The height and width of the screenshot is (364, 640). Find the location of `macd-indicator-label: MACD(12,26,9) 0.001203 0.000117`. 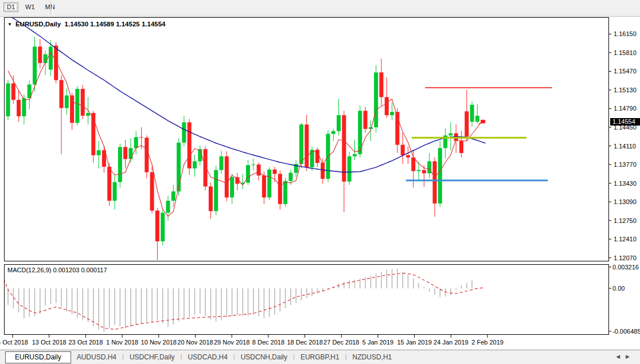

macd-indicator-label: MACD(12,26,9) 0.001203 0.000117 is located at coordinates (57, 270).